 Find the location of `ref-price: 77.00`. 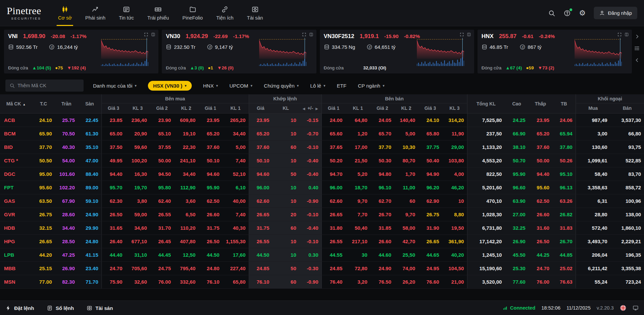

ref-price: 77.00 is located at coordinates (43, 282).